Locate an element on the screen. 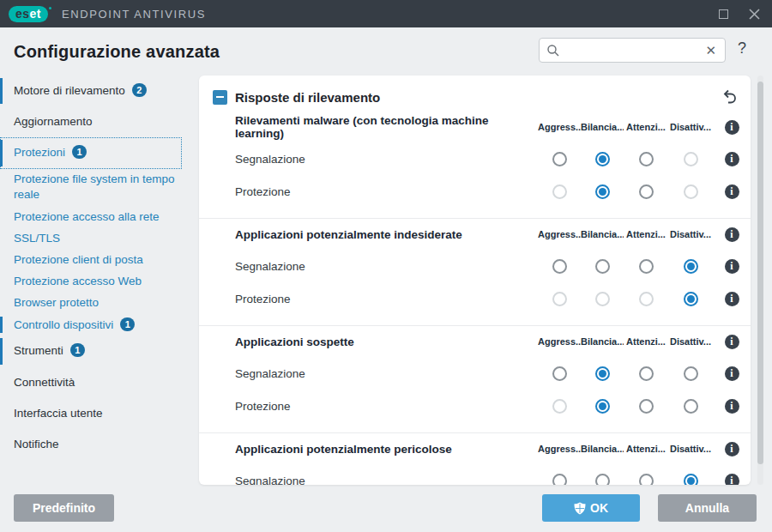 This screenshot has height=532, width=772. header: Configurazione avanzata ✕ ? is located at coordinates (386, 51).